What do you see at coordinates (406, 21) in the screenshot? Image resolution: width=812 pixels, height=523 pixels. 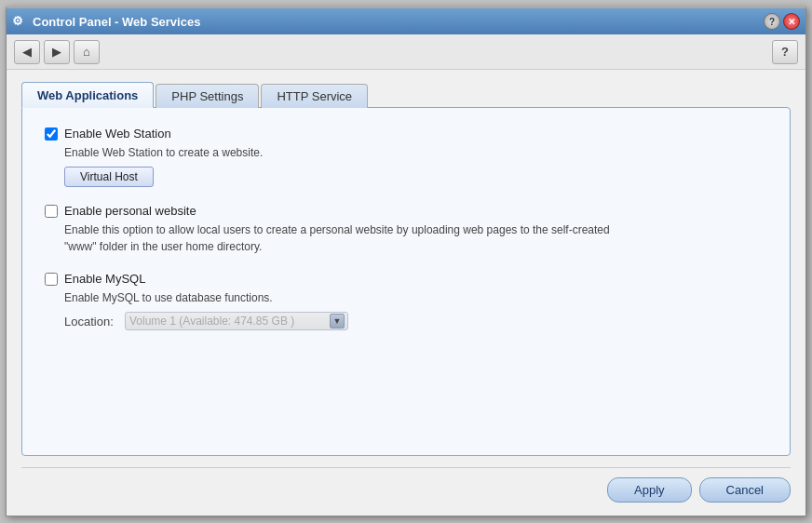 I see `titlebar: ⚙ Control Panel - Web Services ? ✕` at bounding box center [406, 21].